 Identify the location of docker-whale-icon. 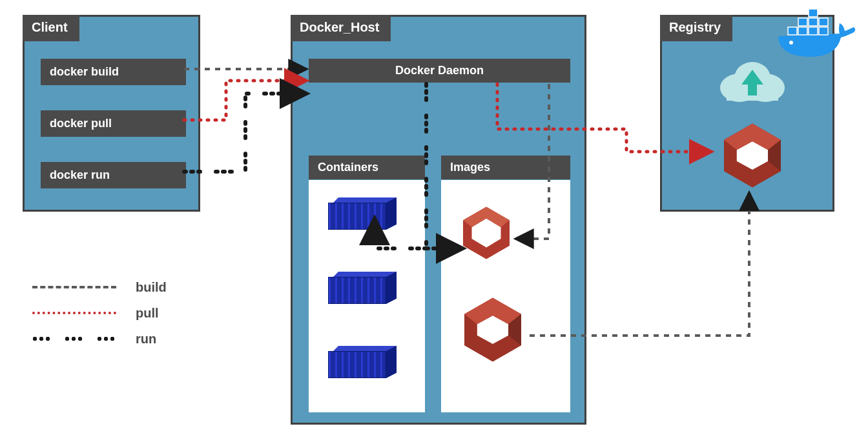
(817, 35).